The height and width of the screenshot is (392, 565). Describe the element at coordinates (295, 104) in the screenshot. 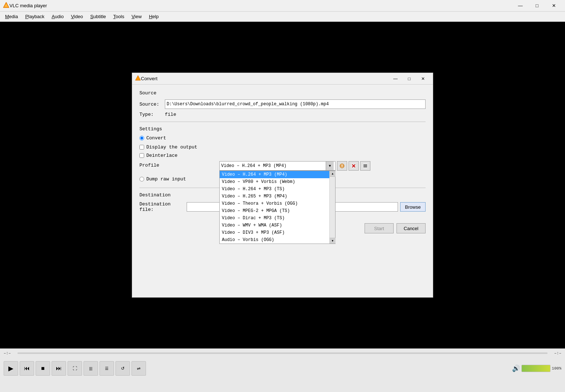

I see `source-input` at that location.